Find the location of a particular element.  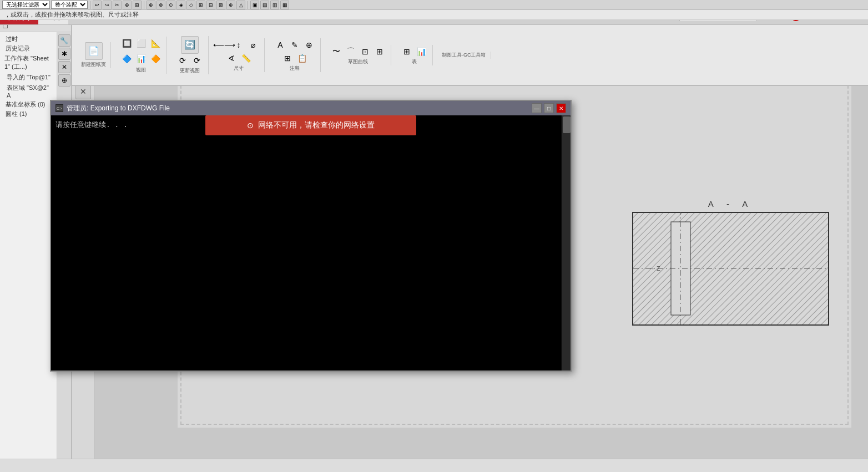

status-bar is located at coordinates (434, 465).